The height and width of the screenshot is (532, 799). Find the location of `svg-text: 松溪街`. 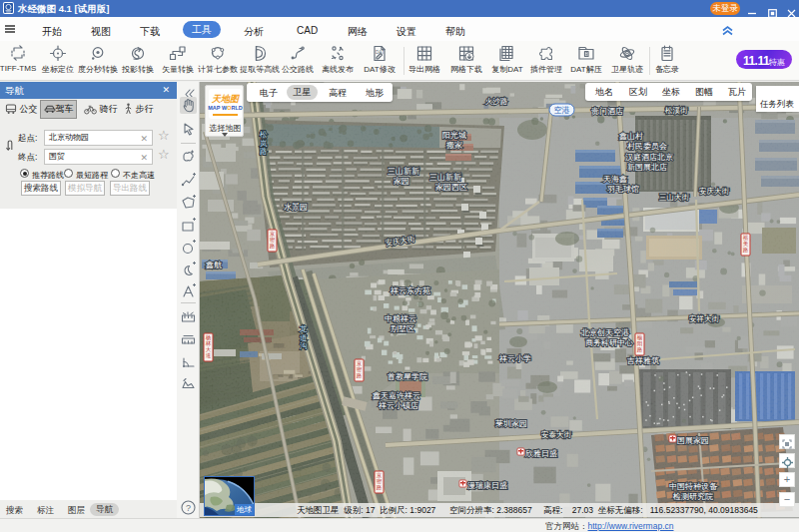

svg-text: 松溪街 is located at coordinates (677, 110).